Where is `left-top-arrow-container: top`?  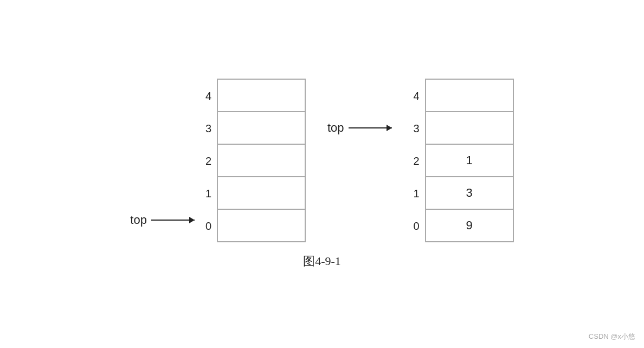
left-top-arrow-container: top is located at coordinates (163, 228).